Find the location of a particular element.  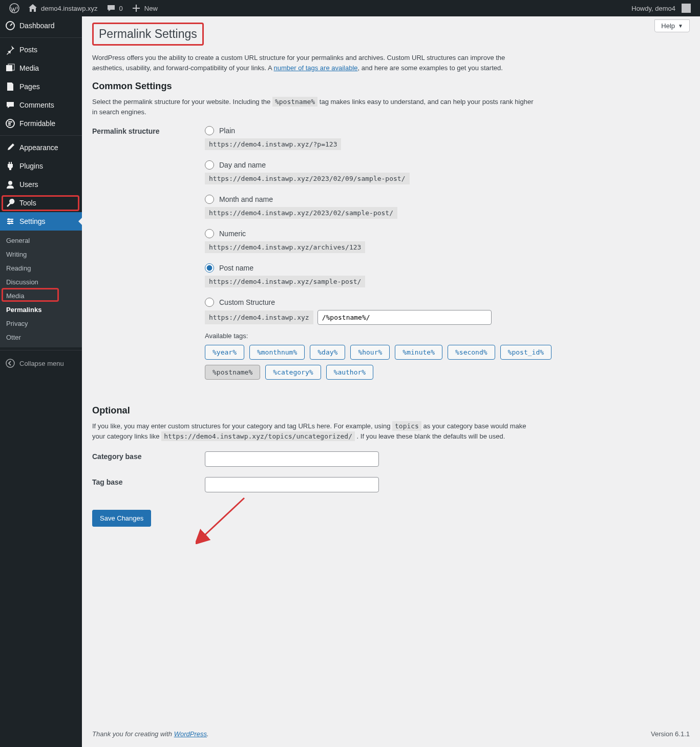

tools-icon is located at coordinates (10, 203).